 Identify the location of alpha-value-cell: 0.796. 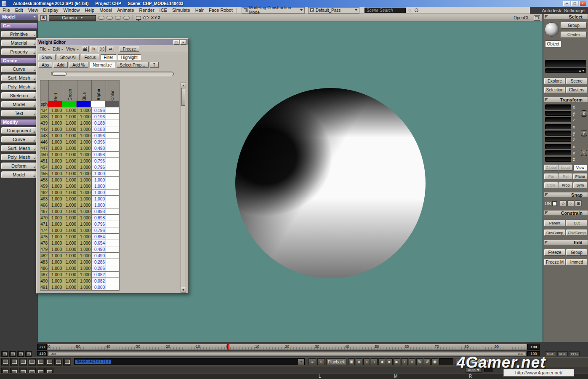
(99, 168).